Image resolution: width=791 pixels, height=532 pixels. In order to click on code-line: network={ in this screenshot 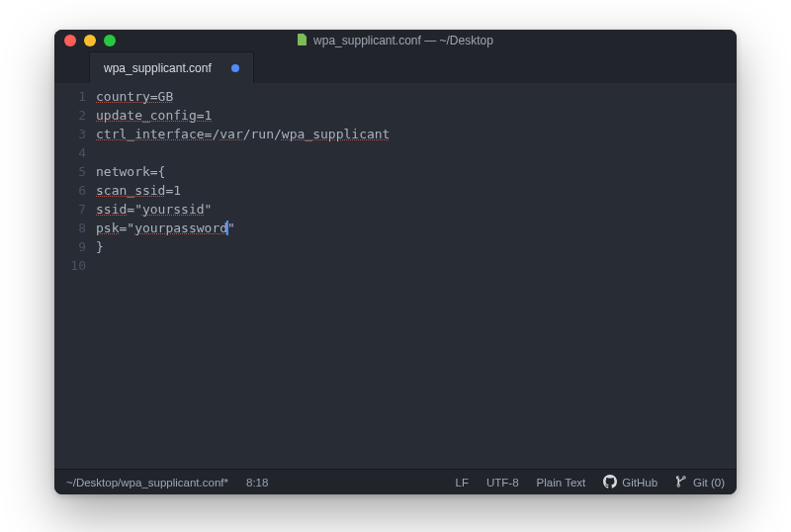, I will do `click(416, 172)`.